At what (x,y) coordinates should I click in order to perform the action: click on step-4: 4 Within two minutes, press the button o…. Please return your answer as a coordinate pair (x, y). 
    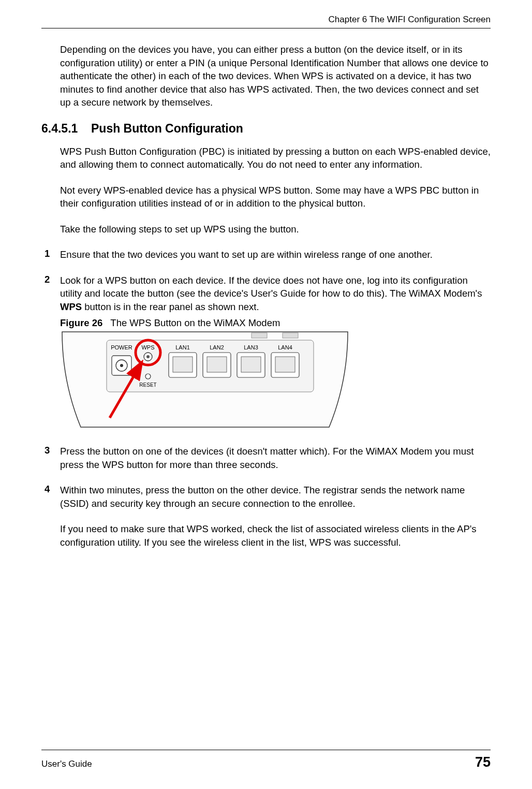
    Looking at the image, I should click on (275, 516).